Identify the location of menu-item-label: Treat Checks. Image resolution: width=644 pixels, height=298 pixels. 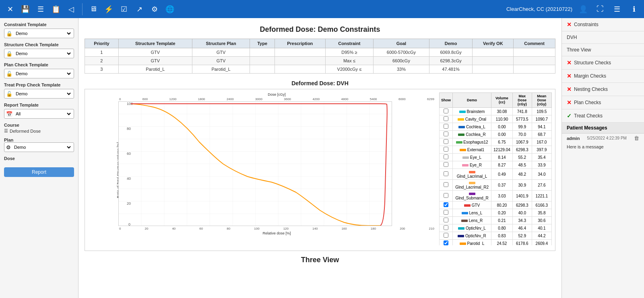
(588, 116).